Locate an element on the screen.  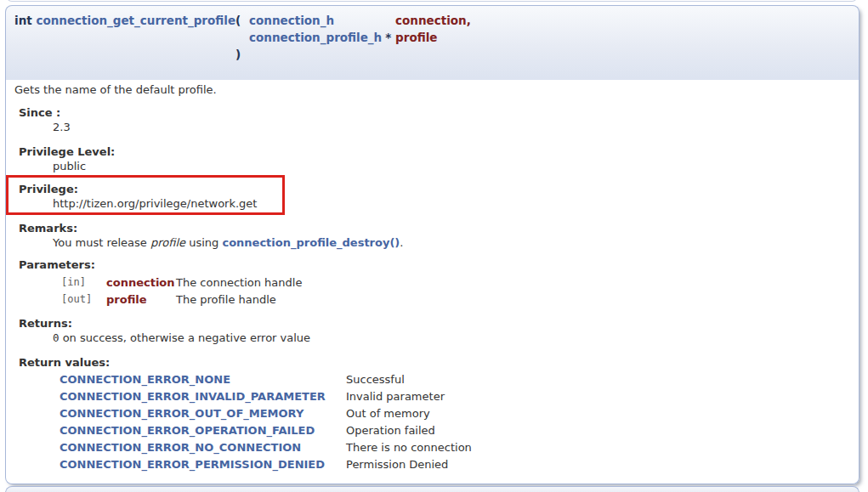
privilege-label: Privilege: is located at coordinates (434, 189).